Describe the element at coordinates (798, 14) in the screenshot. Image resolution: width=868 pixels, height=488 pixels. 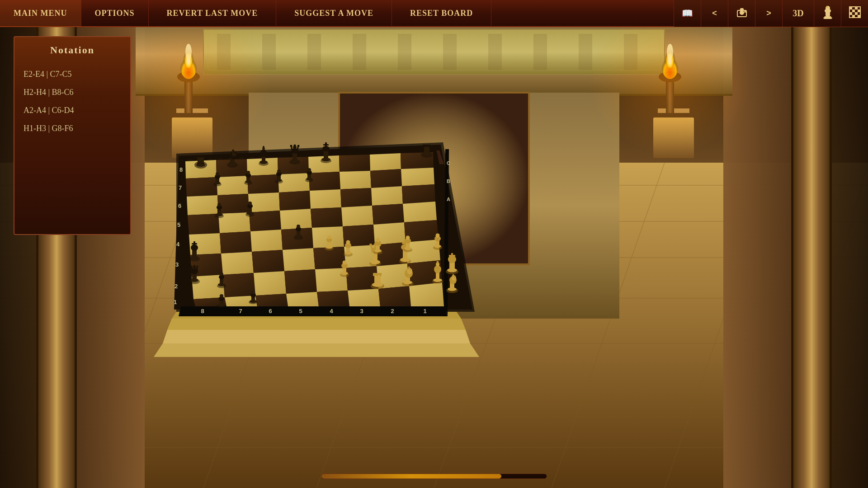
I see `3d-label: 3D` at that location.